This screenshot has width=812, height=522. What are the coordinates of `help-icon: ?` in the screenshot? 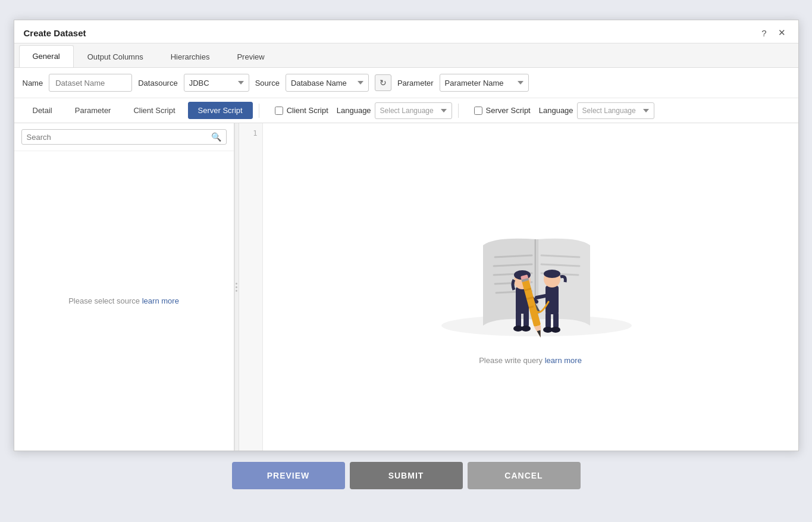 It's located at (764, 33).